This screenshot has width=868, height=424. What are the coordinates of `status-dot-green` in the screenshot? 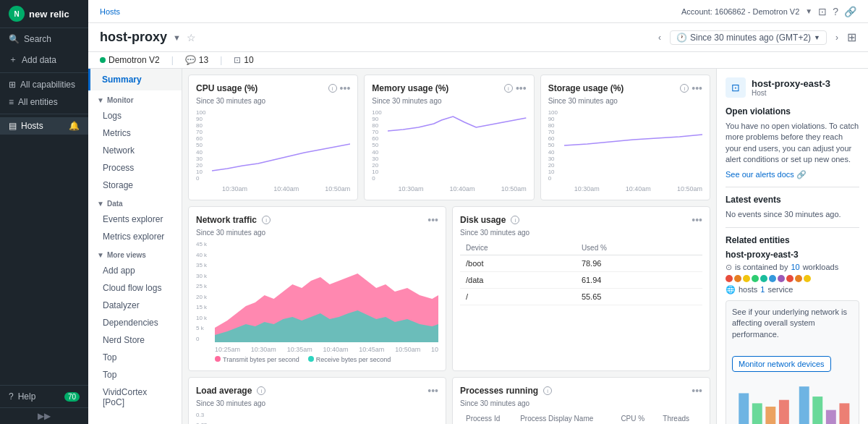 It's located at (103, 60).